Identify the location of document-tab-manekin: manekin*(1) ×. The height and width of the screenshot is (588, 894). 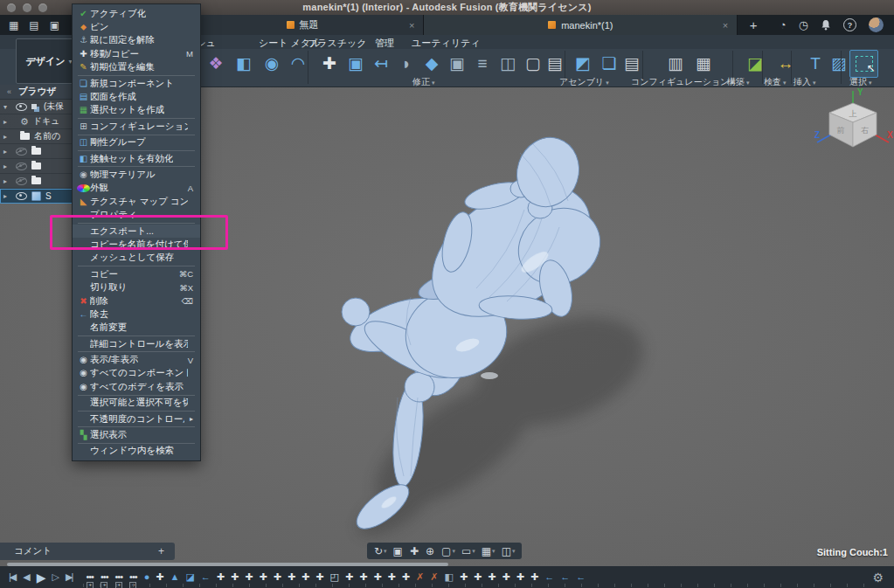
(580, 24).